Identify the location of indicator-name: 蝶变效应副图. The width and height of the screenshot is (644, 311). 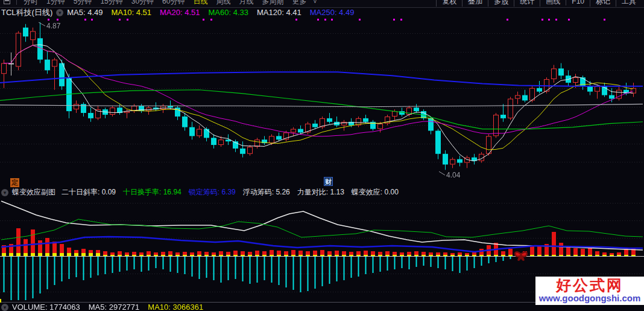
(34, 192).